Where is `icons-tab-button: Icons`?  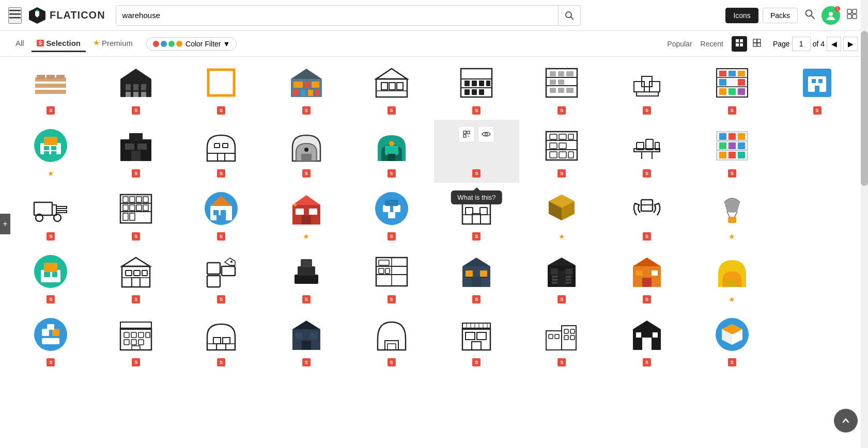 icons-tab-button: Icons is located at coordinates (742, 15).